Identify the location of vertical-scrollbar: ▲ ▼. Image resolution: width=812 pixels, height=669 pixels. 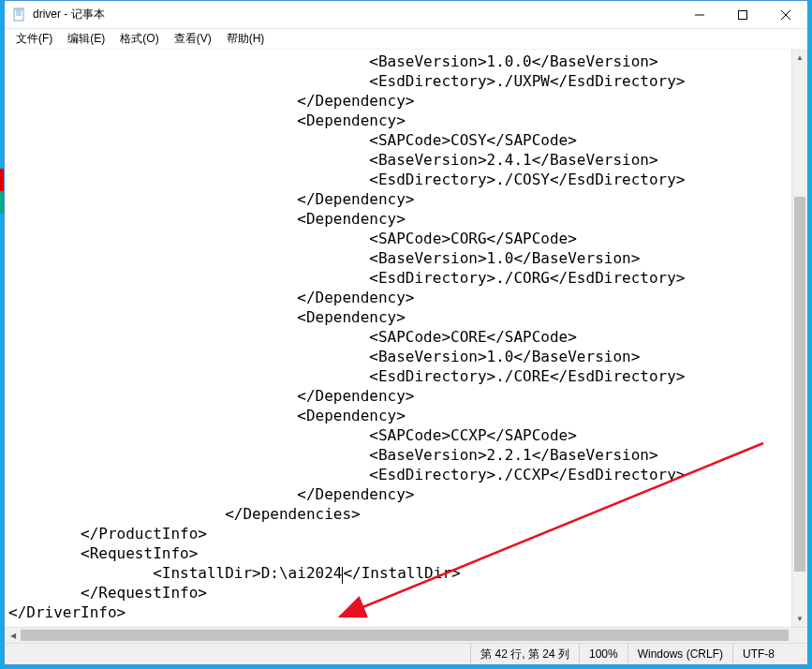
(800, 338).